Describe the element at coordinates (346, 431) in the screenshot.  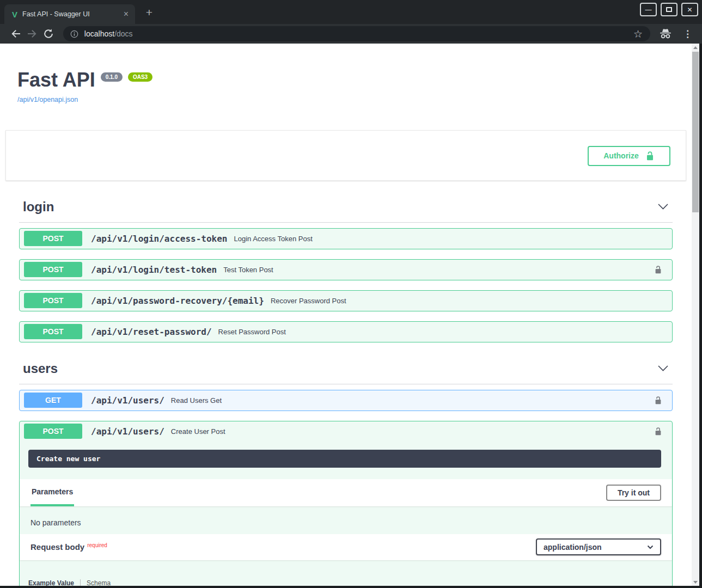
I see `endpoint-create-user-summary: POST /api/v1/users/ Create User Post` at that location.